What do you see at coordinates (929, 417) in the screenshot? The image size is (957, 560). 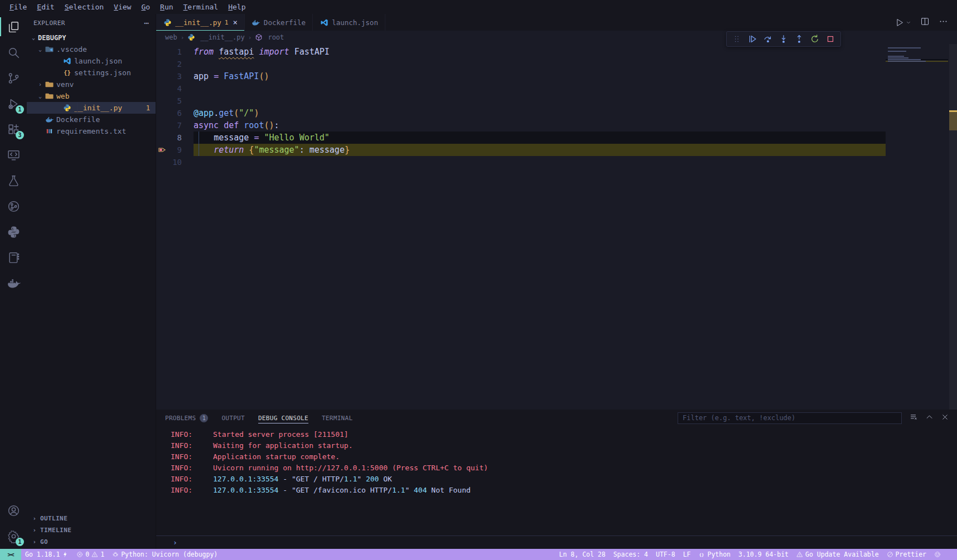 I see `chevron-up-icon` at bounding box center [929, 417].